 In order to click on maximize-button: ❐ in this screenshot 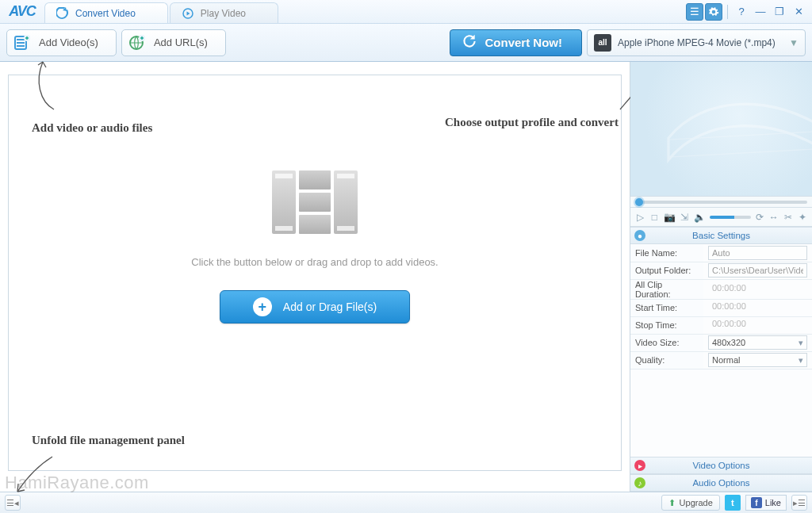, I will do `click(779, 12)`.